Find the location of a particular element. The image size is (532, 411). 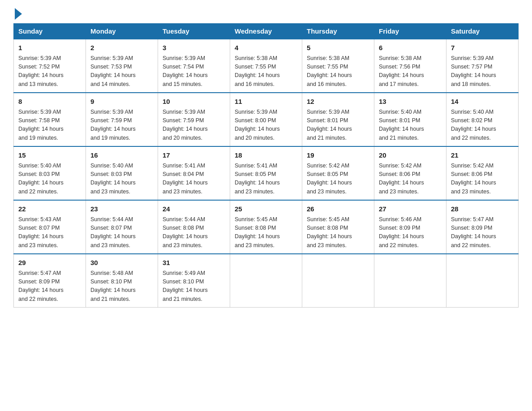

calendar-day-cell: 4Sunrise: 5:38 AMSunset: 7:55 PMDaylight… is located at coordinates (266, 66).